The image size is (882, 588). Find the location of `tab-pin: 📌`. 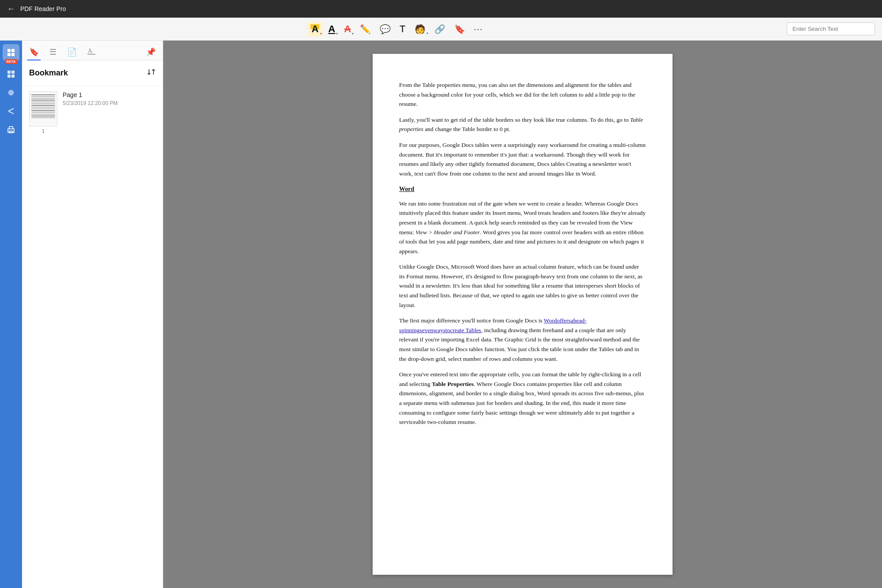

tab-pin: 📌 is located at coordinates (151, 52).